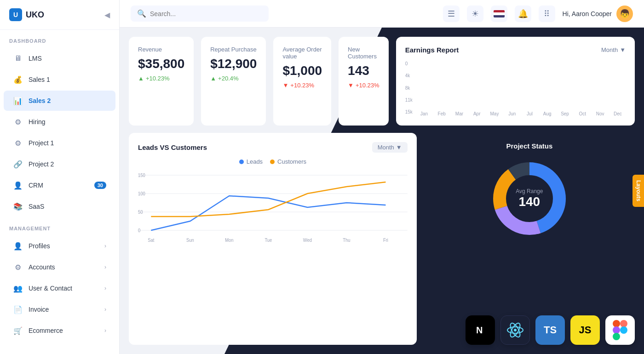  What do you see at coordinates (66, 331) in the screenshot?
I see `sidebar-item-label-ecommerce: Ecommerce` at bounding box center [66, 331].